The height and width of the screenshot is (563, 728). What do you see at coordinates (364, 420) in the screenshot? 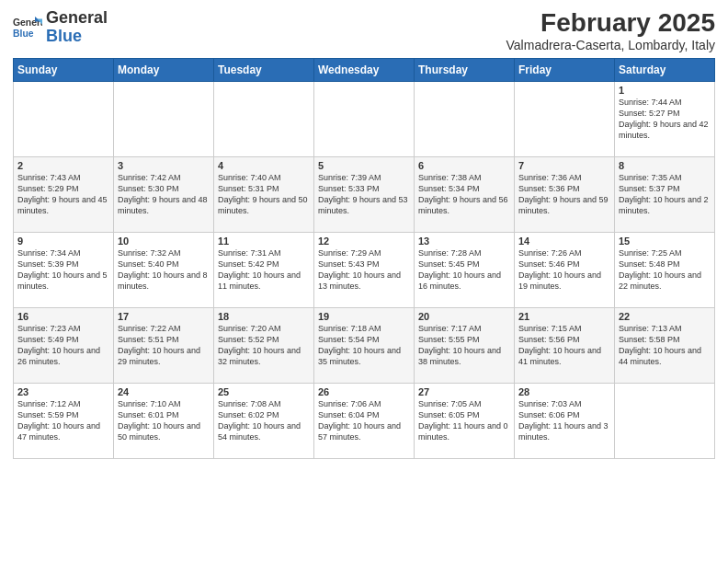
I see `calendar-week-5: 23Sunrise: 7:12 AM Sunset: 5:59 PM Dayli…` at bounding box center [364, 420].